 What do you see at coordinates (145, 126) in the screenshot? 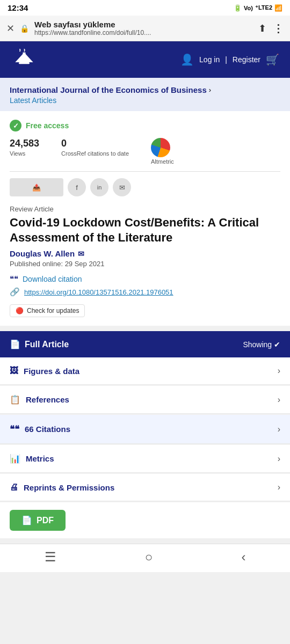
I see `free-access-row: ✓ Free access` at bounding box center [145, 126].